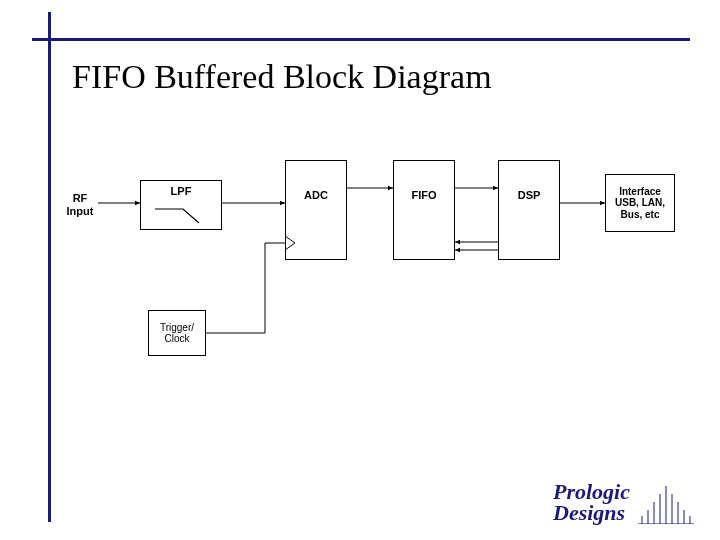  What do you see at coordinates (666, 502) in the screenshot?
I see `logo-bars-icon` at bounding box center [666, 502].